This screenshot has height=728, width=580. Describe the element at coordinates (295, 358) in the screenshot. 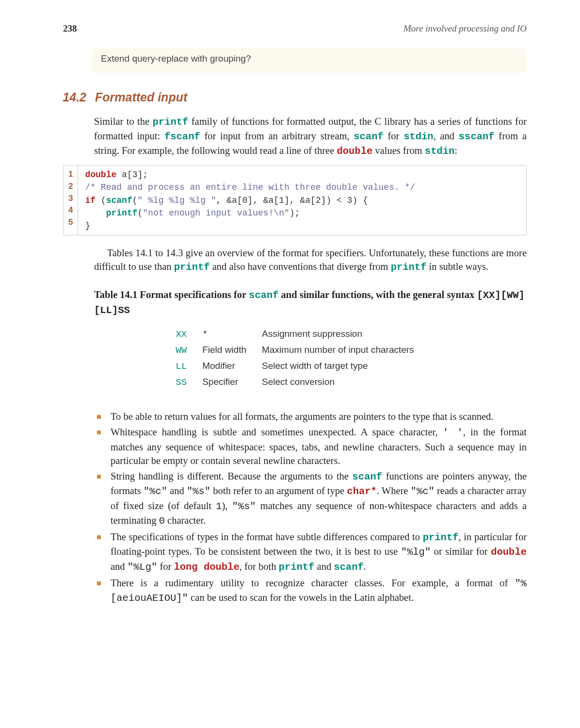

I see `format-spec-table: XX * Assignment suppression WW Field wid…` at that location.